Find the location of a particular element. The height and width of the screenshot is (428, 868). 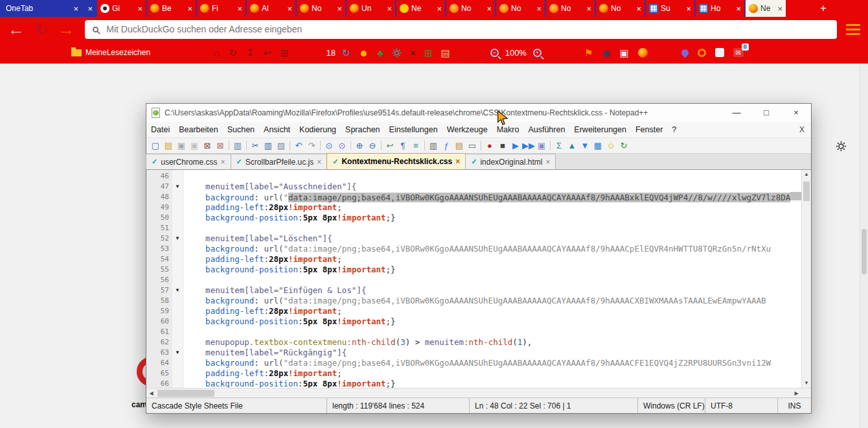

browser-tab: Un× is located at coordinates (371, 8).